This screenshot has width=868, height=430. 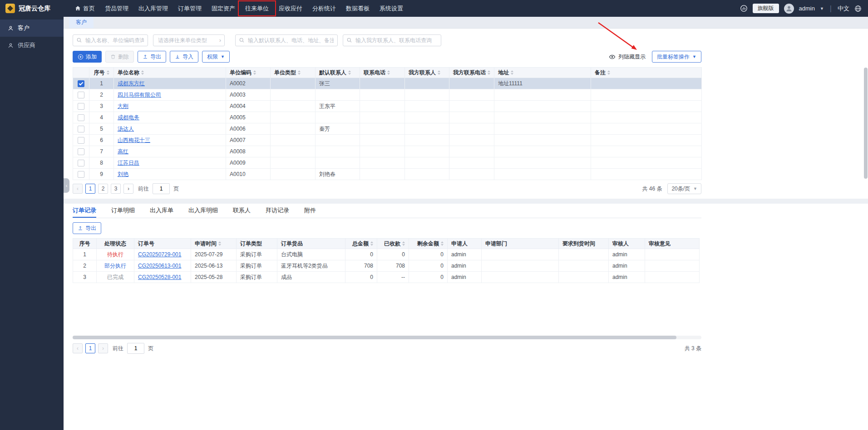 I want to click on order-link: CG20250528-001, so click(x=160, y=277).